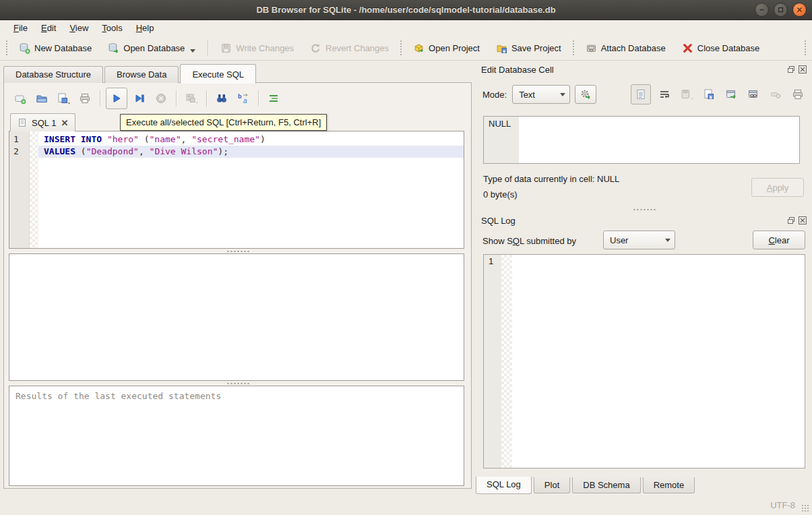  Describe the element at coordinates (507, 361) in the screenshot. I see `log-fold-margin` at that location.